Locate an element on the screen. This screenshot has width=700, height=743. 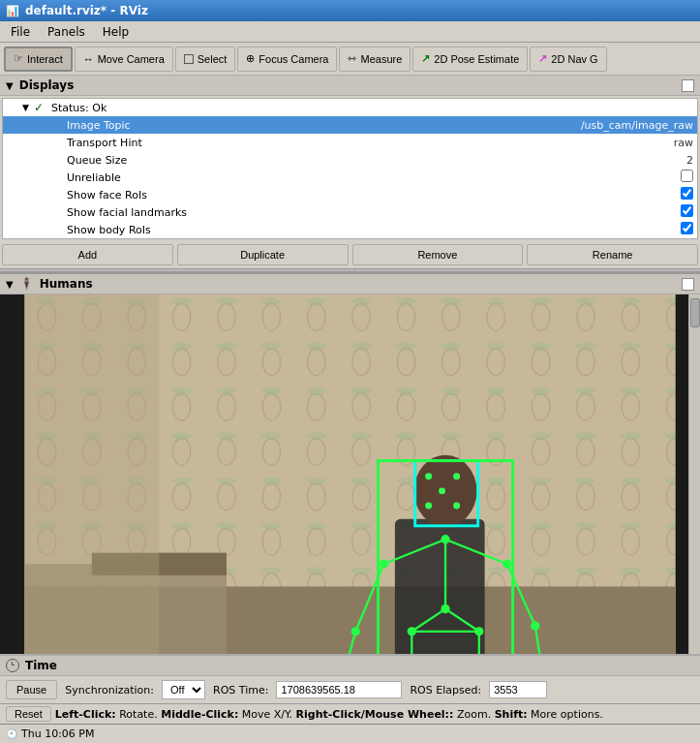
bottom-bar: 🕙 Thu 10:06 PM is located at coordinates (350, 733).